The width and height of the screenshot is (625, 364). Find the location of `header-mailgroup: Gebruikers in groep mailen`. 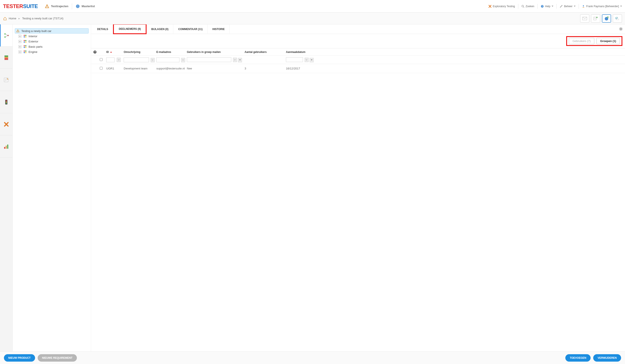

header-mailgroup: Gebruikers in groep mailen is located at coordinates (216, 52).